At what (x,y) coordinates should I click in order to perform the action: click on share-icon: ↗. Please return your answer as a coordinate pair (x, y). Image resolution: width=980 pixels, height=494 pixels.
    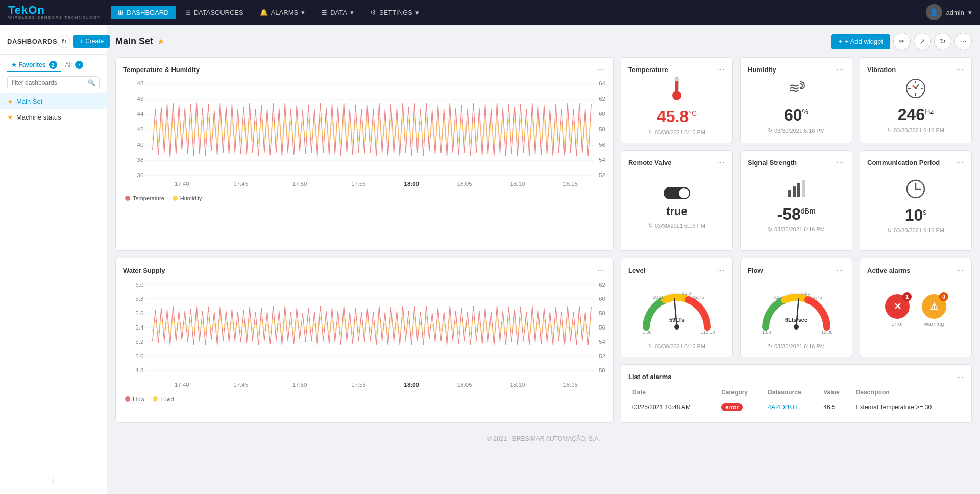
    Looking at the image, I should click on (922, 41).